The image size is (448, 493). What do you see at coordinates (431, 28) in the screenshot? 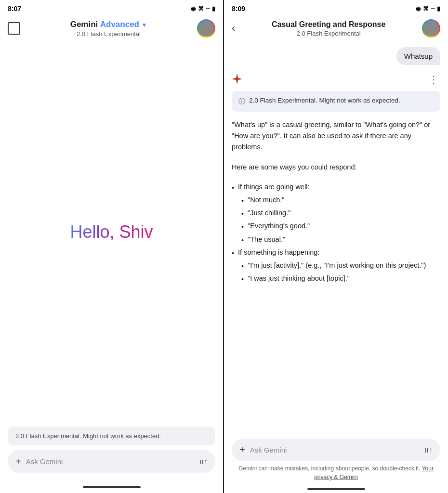
I see `avatar-image-right` at bounding box center [431, 28].